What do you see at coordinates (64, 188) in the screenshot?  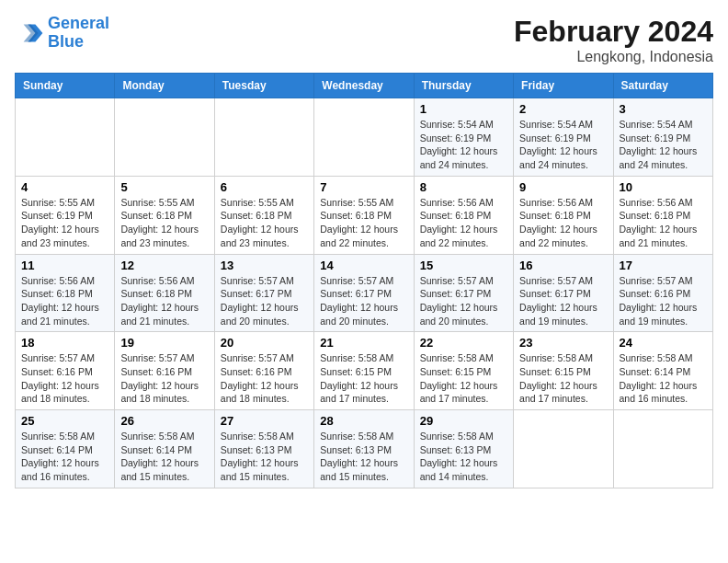 I see `day-number: 4` at bounding box center [64, 188].